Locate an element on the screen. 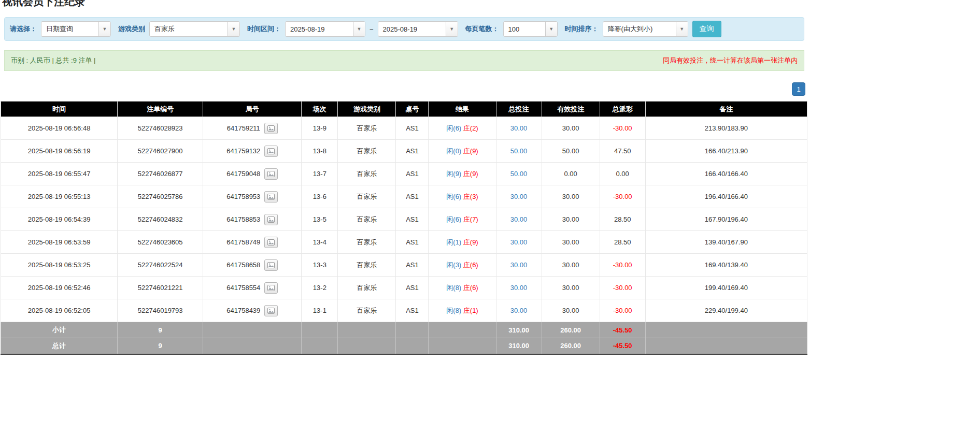 This screenshot has width=980, height=434. cell-remark: 139.40/167.90 is located at coordinates (726, 242).